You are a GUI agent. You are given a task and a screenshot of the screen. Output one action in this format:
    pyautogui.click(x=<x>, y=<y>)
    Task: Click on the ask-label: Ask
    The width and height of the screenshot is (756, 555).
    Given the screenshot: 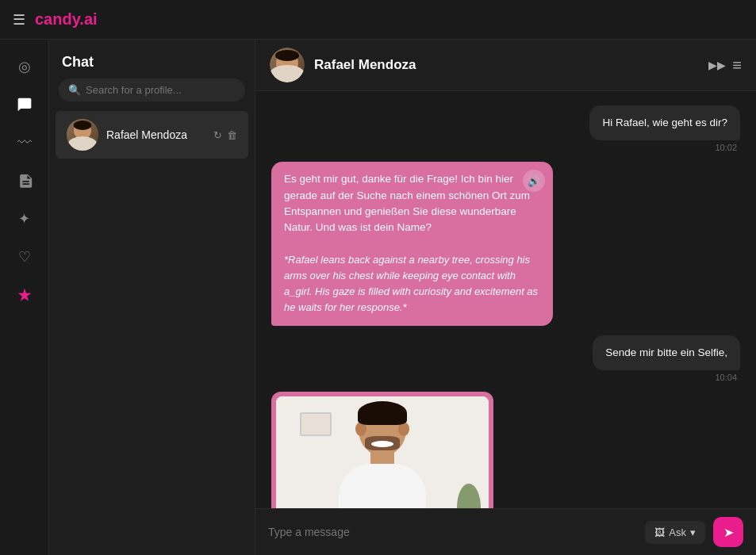 What is the action you would take?
    pyautogui.click(x=677, y=533)
    